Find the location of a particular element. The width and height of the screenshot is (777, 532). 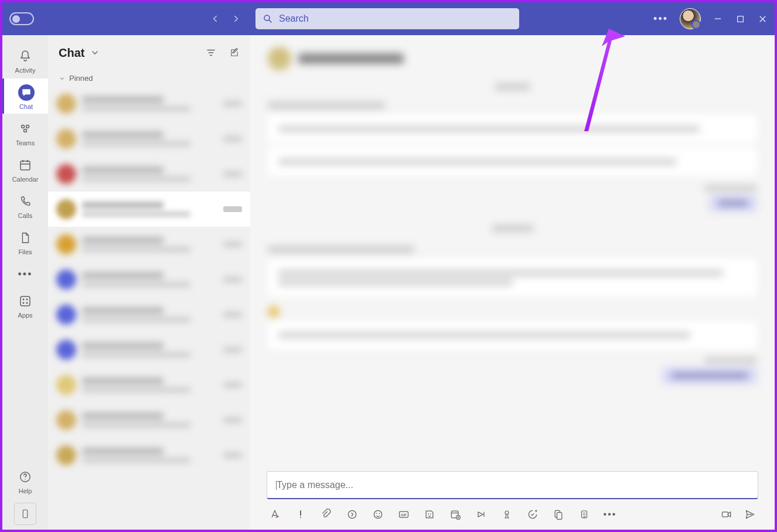

send-button is located at coordinates (750, 514).